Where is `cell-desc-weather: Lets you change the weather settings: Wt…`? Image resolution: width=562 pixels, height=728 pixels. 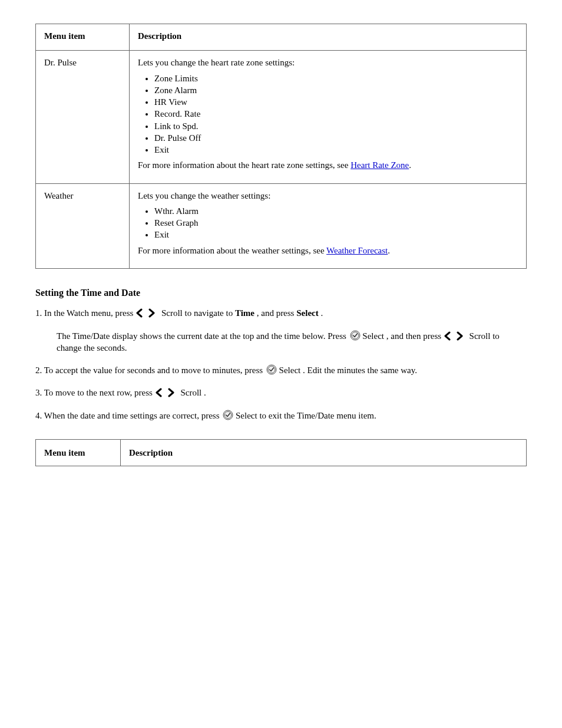 cell-desc-weather: Lets you change the weather settings: Wt… is located at coordinates (328, 226).